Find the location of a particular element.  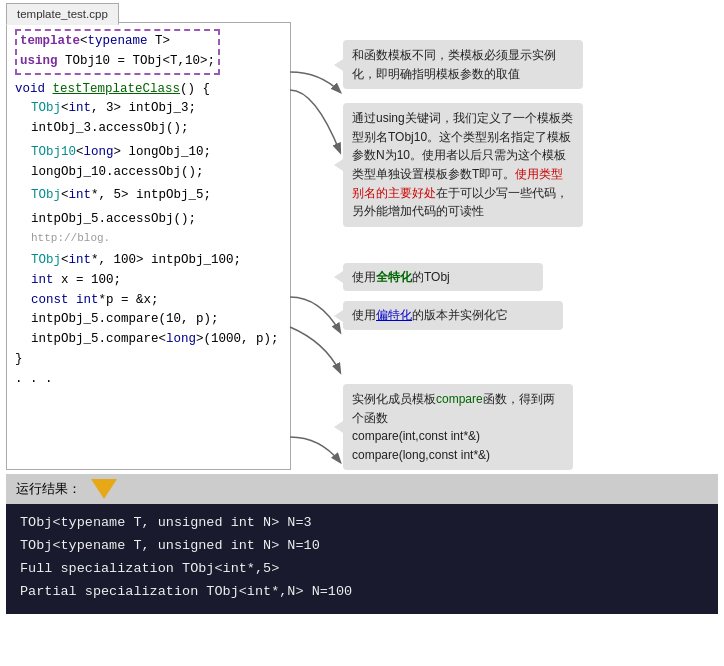

annotation-2: 通过using关键词，我们定义了一个模板类型别名TObj10。这个类型别名指定了… is located at coordinates (463, 165).